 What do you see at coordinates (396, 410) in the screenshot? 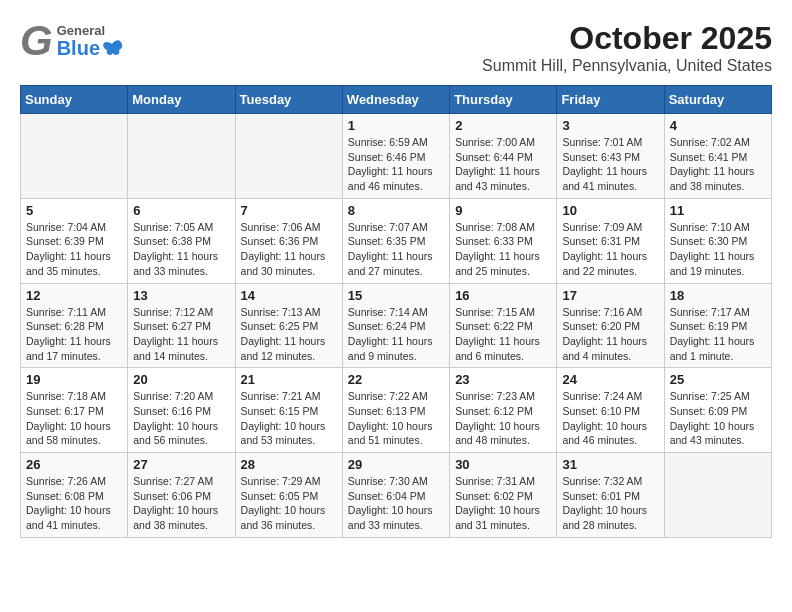
I see `week-row-4: 19Sunrise: 7:18 AMSunset: 6:17 PMDayligh…` at bounding box center [396, 410].